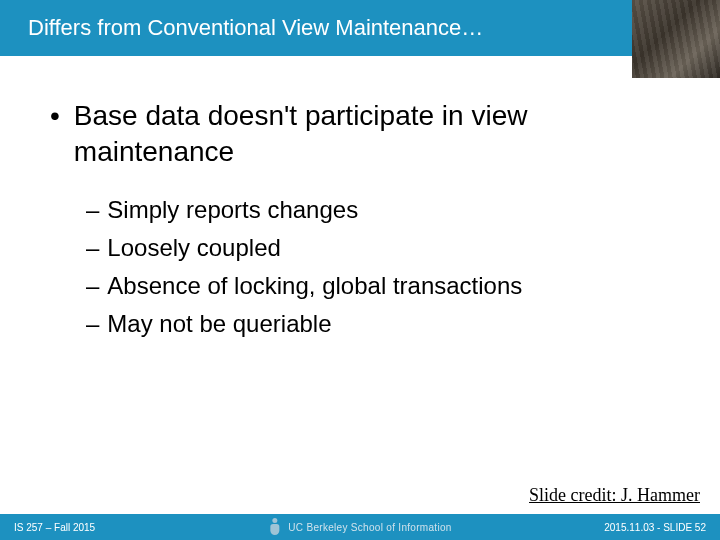 This screenshot has height=540, width=720. What do you see at coordinates (232, 210) in the screenshot?
I see `bullet-level2-text: Simply reports changes` at bounding box center [232, 210].